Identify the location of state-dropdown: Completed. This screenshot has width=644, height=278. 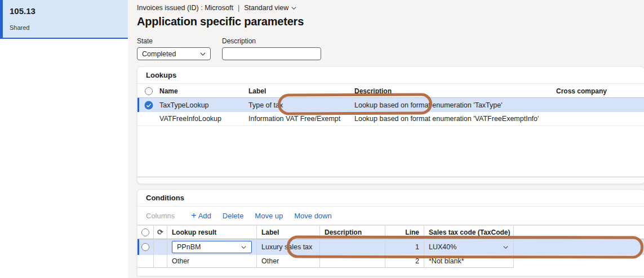
(174, 54).